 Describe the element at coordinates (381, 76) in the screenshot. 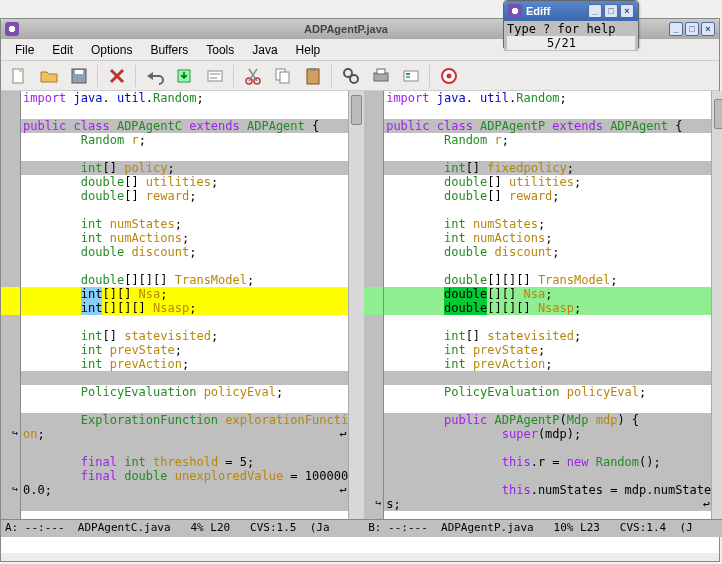

I see `print-icon` at that location.